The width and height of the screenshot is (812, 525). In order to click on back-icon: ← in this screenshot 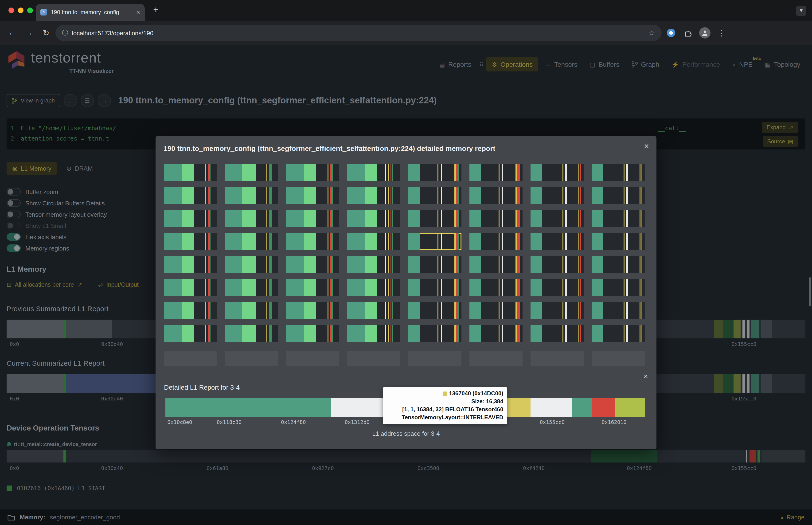, I will do `click(12, 33)`.